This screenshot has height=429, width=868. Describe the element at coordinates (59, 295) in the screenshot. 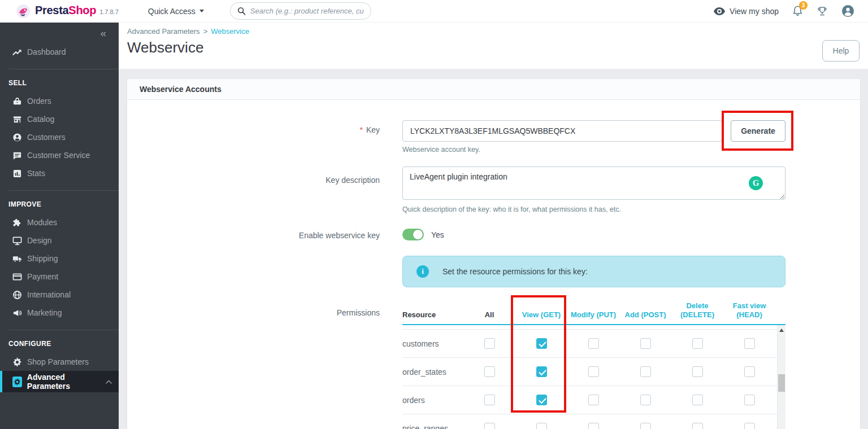

I see `sidebar-item-international: International` at that location.